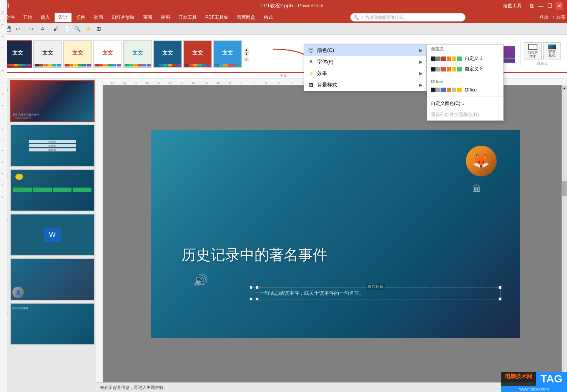 The width and height of the screenshot is (567, 392). What do you see at coordinates (465, 90) in the screenshot?
I see `office-color-option: Office` at bounding box center [465, 90].